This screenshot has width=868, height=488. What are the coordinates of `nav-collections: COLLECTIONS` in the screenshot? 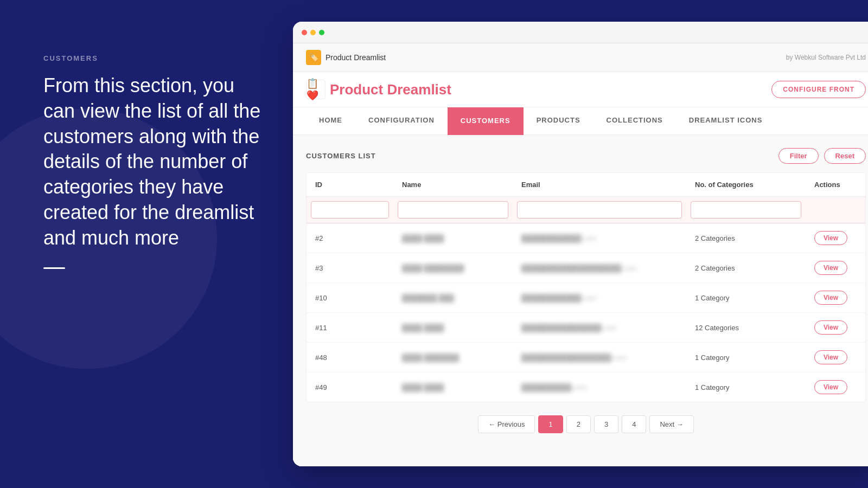 It's located at (635, 121).